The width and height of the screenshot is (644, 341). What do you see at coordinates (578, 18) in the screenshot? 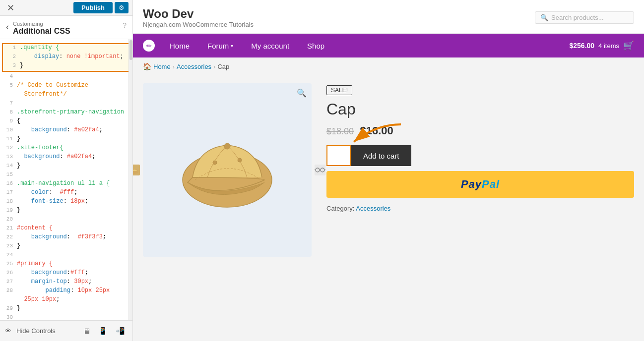
I see `search-placeholder: Search products...` at bounding box center [578, 18].